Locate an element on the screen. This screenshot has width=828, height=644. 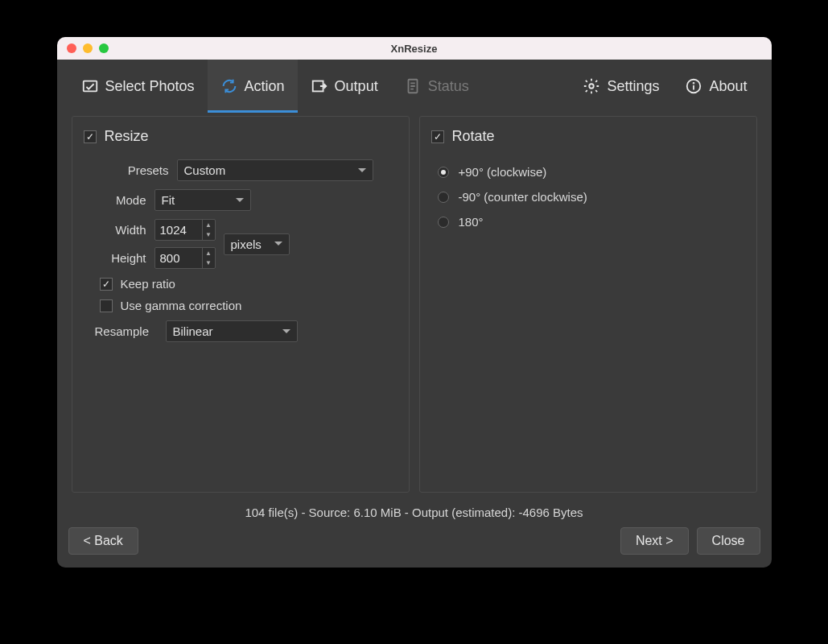
rotate-enable-checkbox is located at coordinates (438, 137).